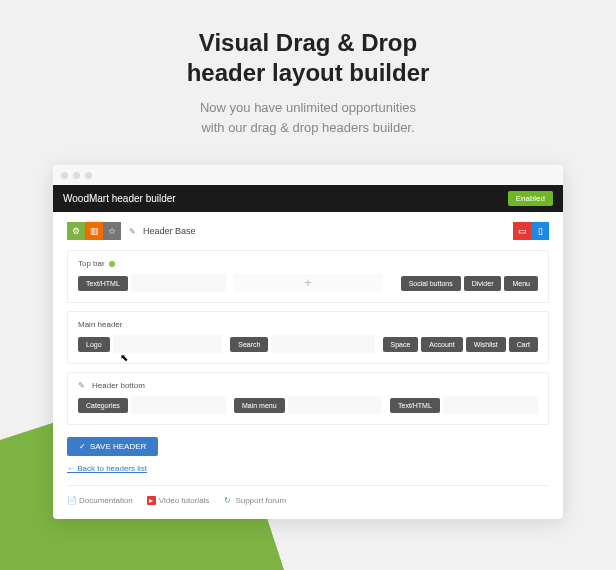 The height and width of the screenshot is (570, 616). What do you see at coordinates (308, 386) in the screenshot?
I see `section-title: ✎ Header bottom` at bounding box center [308, 386].